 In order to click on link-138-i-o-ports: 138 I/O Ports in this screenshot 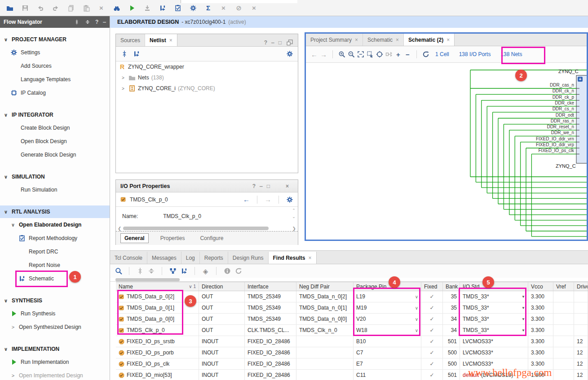, I will do `click(475, 54)`.